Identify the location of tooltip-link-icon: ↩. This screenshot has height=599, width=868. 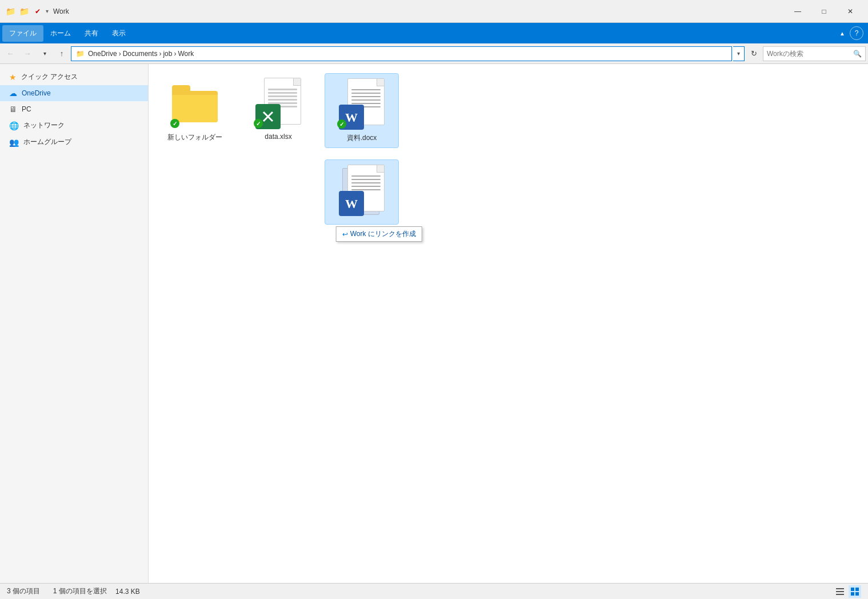
(345, 234).